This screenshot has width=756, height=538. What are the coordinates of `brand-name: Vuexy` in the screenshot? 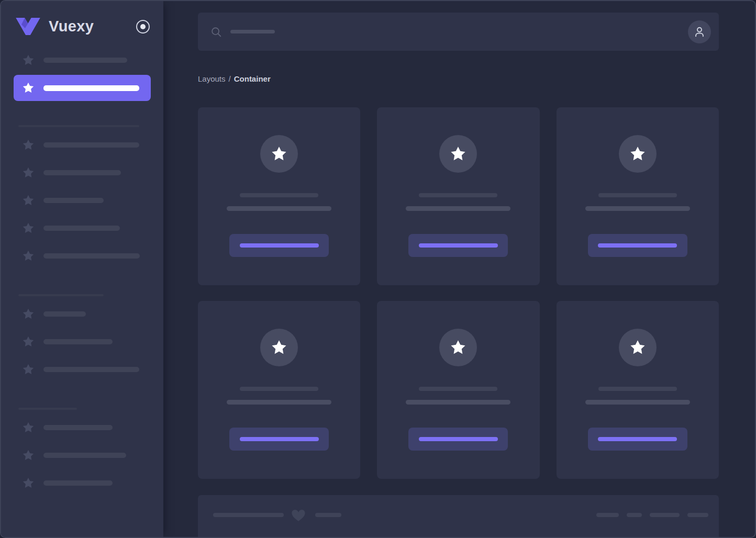 It's located at (71, 26).